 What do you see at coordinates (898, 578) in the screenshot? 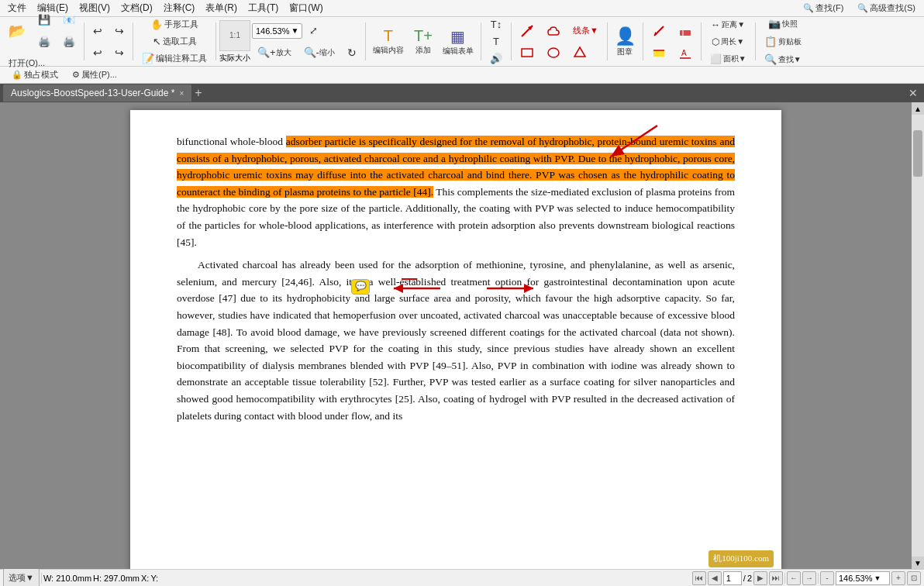
I see `zoom-in-nav-button: +` at bounding box center [898, 578].